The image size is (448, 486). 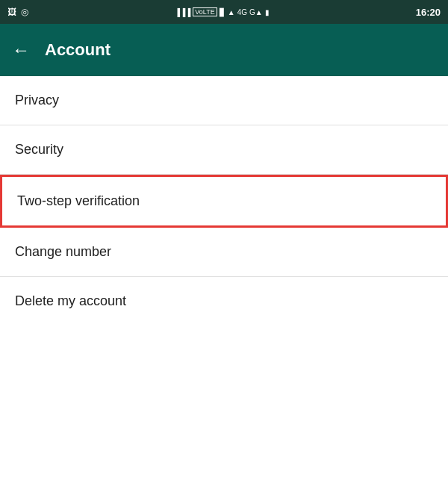 What do you see at coordinates (224, 12) in the screenshot?
I see `status-bar: 🖼 ◎ ▐▐▐ VoLTE ▊ ▲ 4G G▲ ▮ 16:20` at bounding box center [224, 12].